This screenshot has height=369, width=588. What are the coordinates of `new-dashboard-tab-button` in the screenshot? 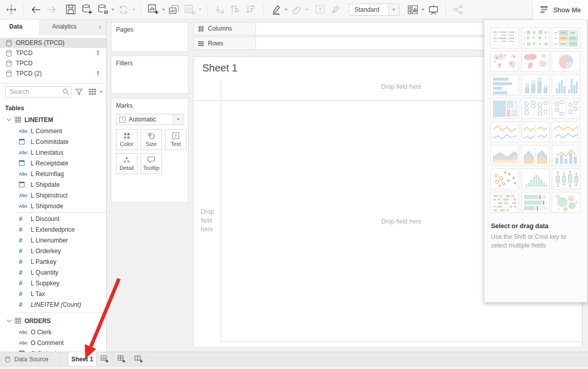 It's located at (122, 359).